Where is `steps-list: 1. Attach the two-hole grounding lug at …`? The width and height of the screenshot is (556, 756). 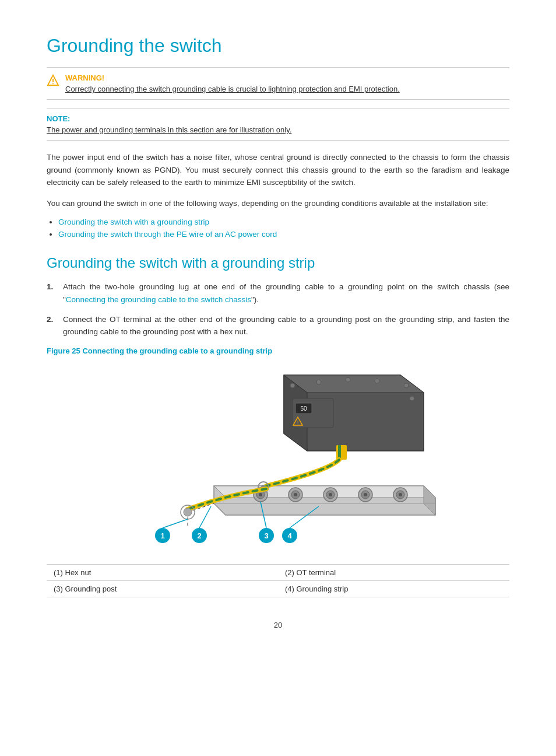 steps-list: 1. Attach the two-hole grounding lug at … is located at coordinates (278, 309).